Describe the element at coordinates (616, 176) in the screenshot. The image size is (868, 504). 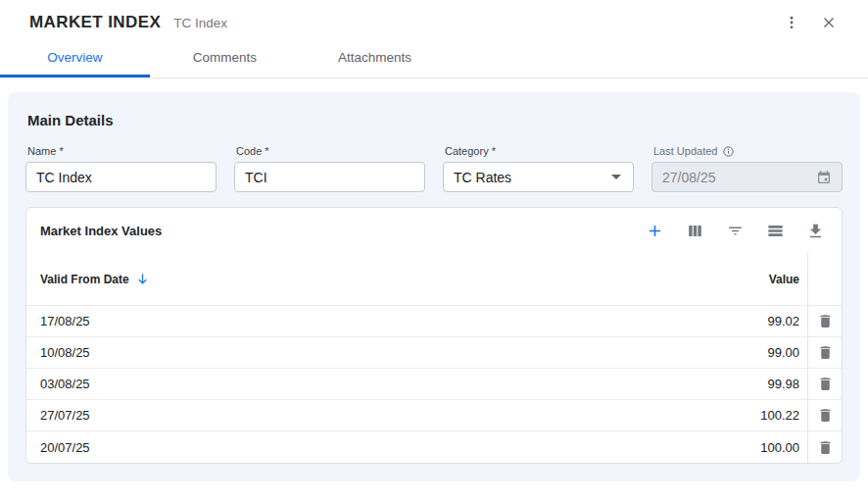
I see `dropdown-arrow-icon` at that location.